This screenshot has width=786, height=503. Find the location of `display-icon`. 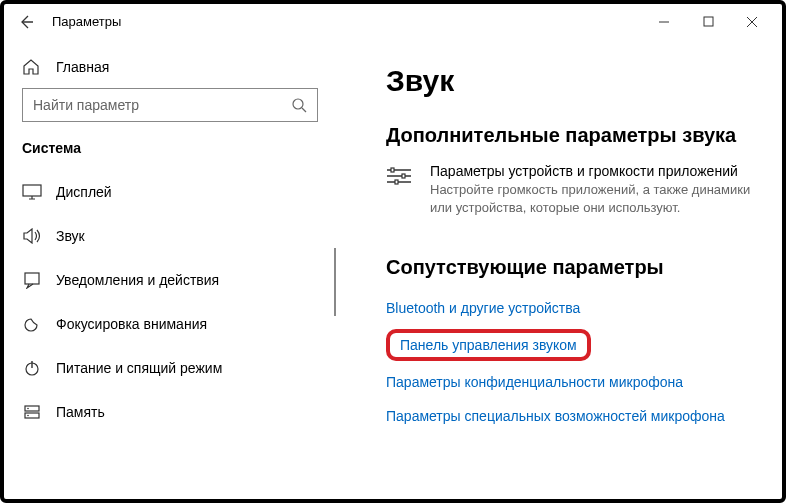

display-icon is located at coordinates (32, 192).